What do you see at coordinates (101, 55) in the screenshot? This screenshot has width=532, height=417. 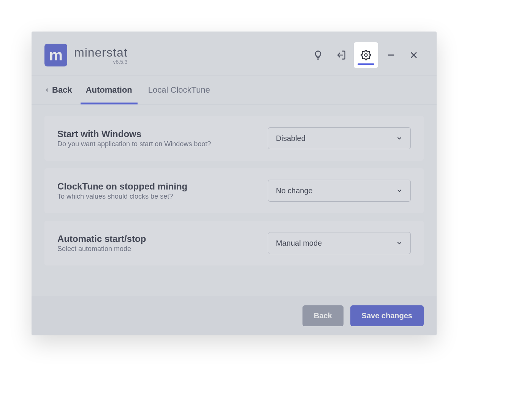 I see `brand-text: minerstat v6.5.3` at bounding box center [101, 55].